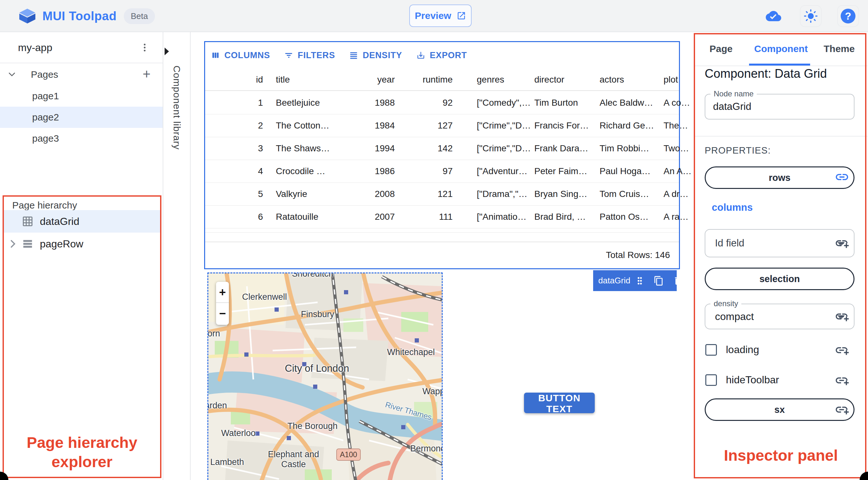  What do you see at coordinates (742, 380) in the screenshot?
I see `hidetoolbar-checkbox-row: hideToolbar` at bounding box center [742, 380].